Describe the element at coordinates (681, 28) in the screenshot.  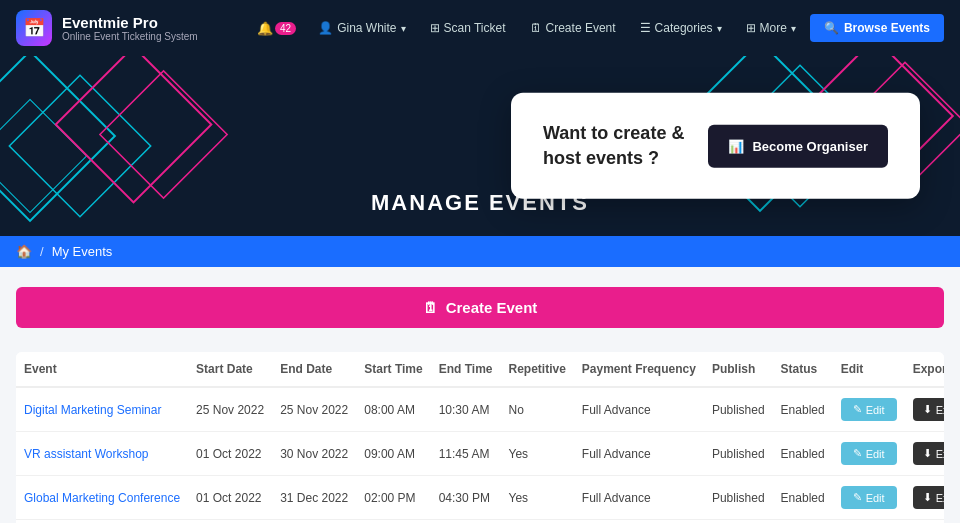
I see `categories-menu: ☰ Categories ▾` at that location.